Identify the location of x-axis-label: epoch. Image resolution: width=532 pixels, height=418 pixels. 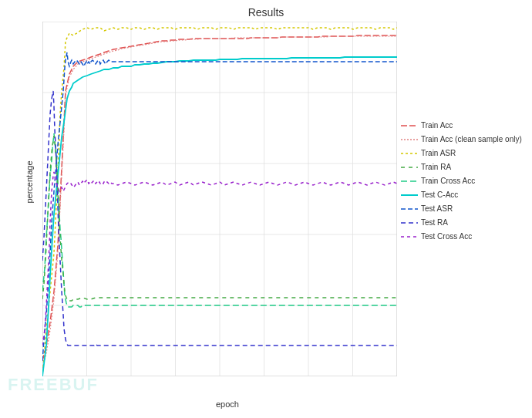
(227, 404).